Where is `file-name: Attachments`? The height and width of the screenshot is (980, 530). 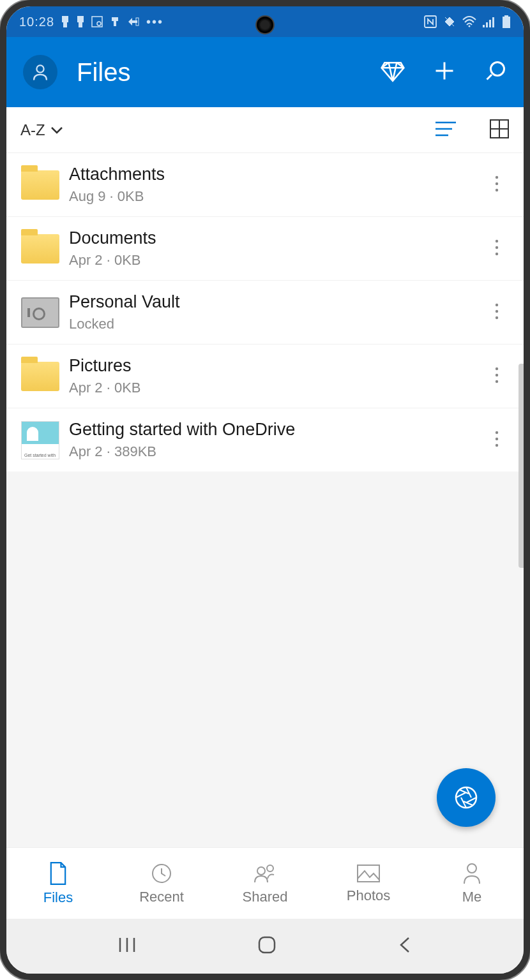
file-name: Attachments is located at coordinates (276, 175).